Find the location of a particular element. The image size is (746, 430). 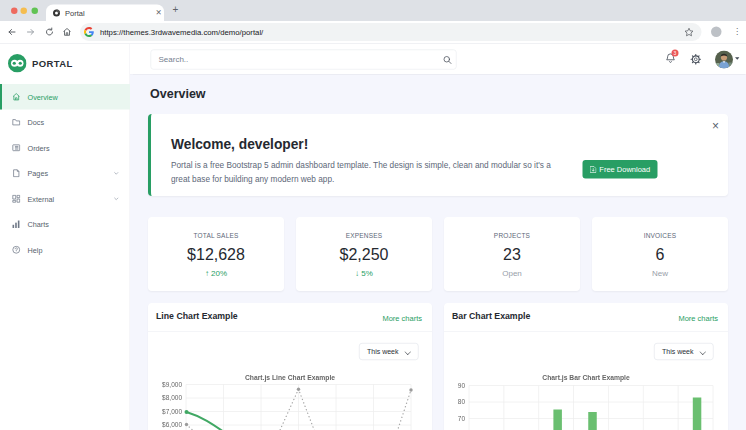

svg-text: 90 is located at coordinates (462, 386).